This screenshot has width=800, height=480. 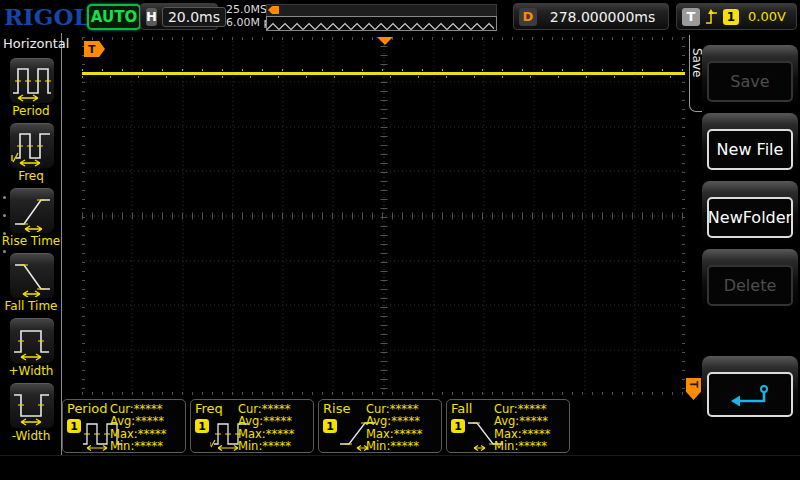 I want to click on panel-title: Rise, so click(x=336, y=408).